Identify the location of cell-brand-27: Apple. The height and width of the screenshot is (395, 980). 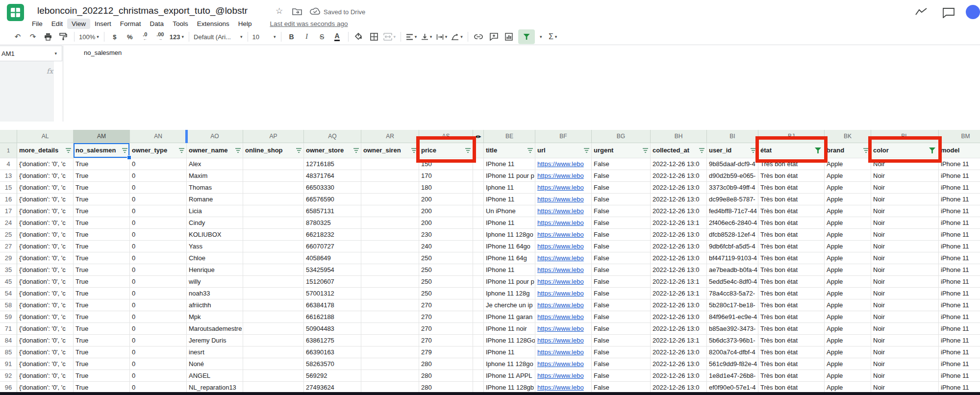
(848, 247).